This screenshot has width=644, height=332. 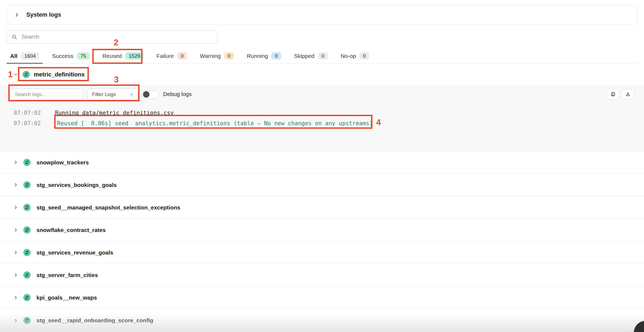 What do you see at coordinates (217, 57) in the screenshot?
I see `tab-warning: Warning 0` at bounding box center [217, 57].